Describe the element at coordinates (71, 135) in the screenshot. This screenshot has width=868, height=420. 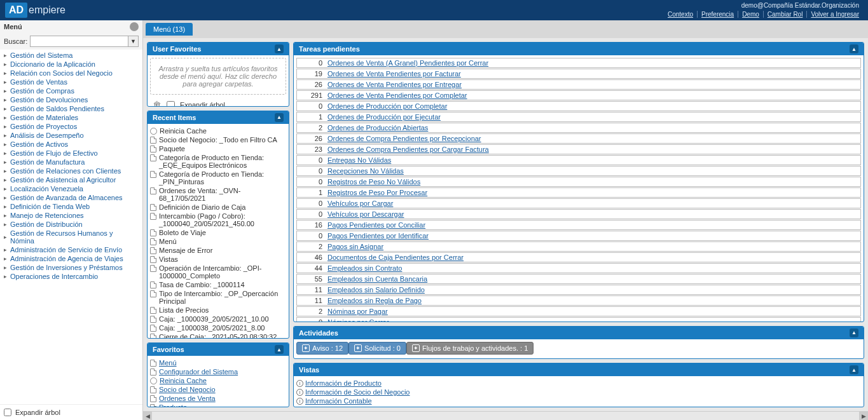
I see `sidebar-item: ▸Análisis de Desempeño` at that location.